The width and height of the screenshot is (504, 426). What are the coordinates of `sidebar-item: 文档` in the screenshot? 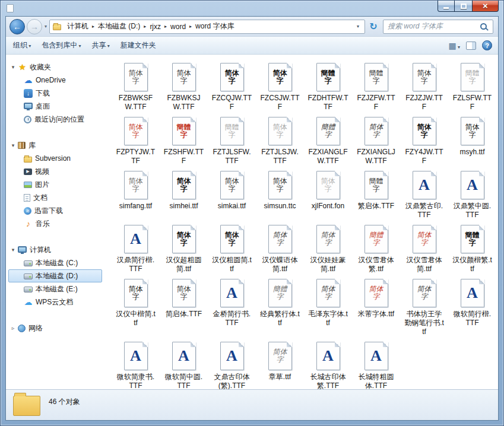 It's located at (55, 198).